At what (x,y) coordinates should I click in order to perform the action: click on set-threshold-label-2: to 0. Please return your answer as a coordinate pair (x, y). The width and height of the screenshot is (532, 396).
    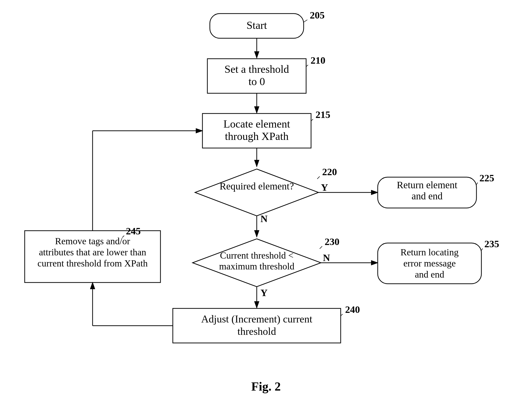
    Looking at the image, I should click on (257, 81).